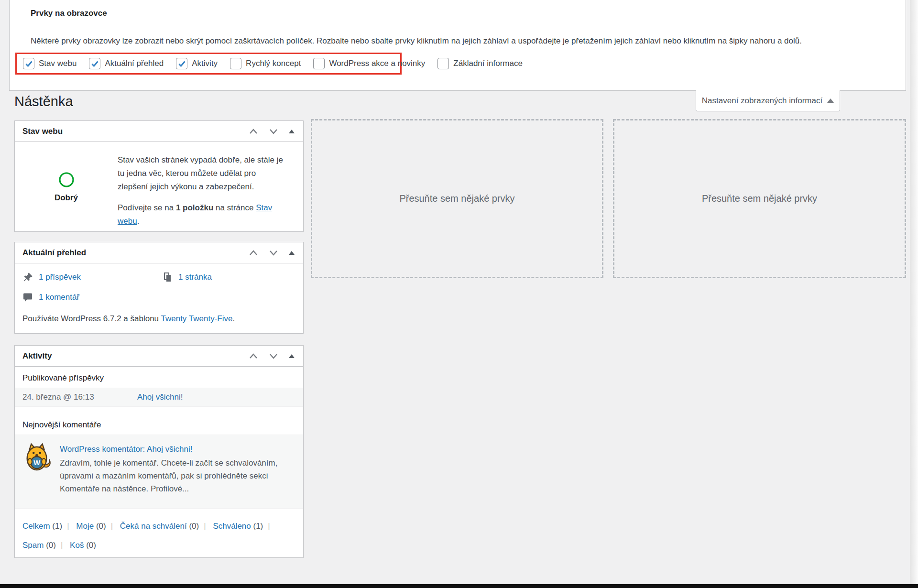  I want to click on glance-pages-item: 1 stránka, so click(229, 277).